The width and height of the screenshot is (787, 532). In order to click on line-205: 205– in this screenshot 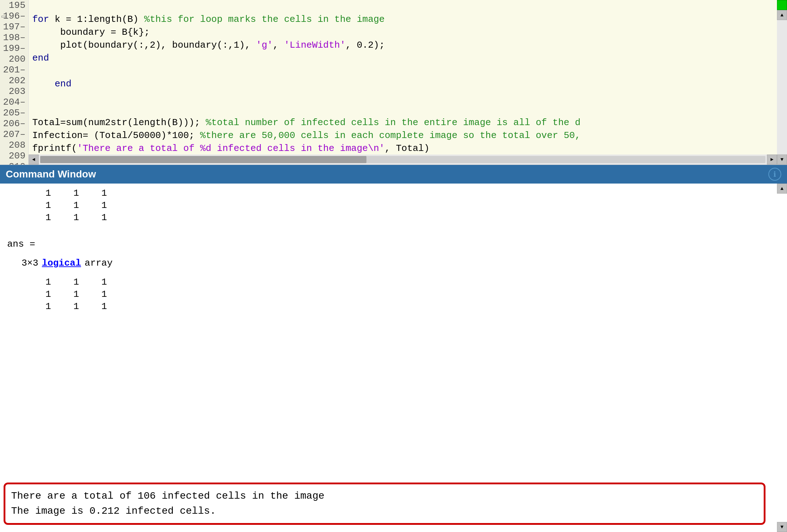, I will do `click(14, 113)`.